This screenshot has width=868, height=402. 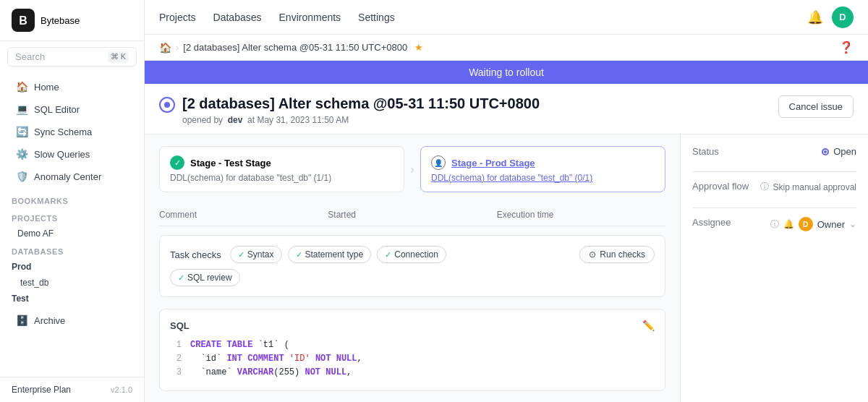 What do you see at coordinates (72, 217) in the screenshot?
I see `projects-label: Projects` at bounding box center [72, 217].